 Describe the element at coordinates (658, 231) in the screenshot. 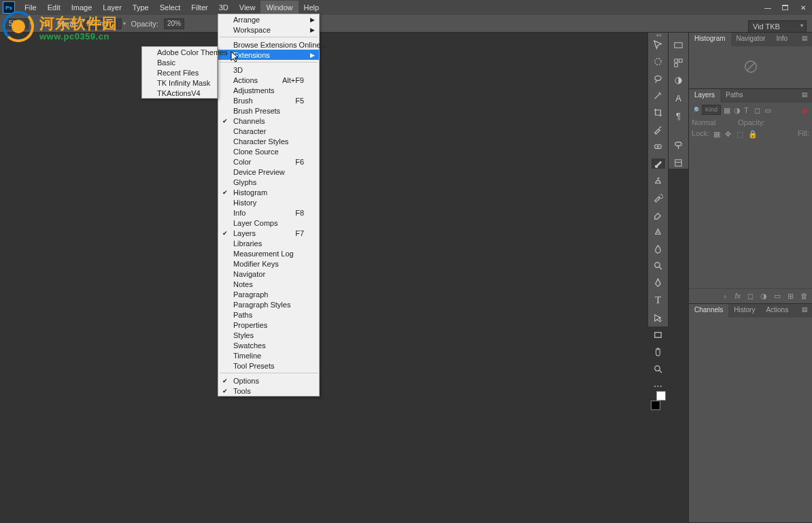

I see `gradient-tool-icon` at that location.